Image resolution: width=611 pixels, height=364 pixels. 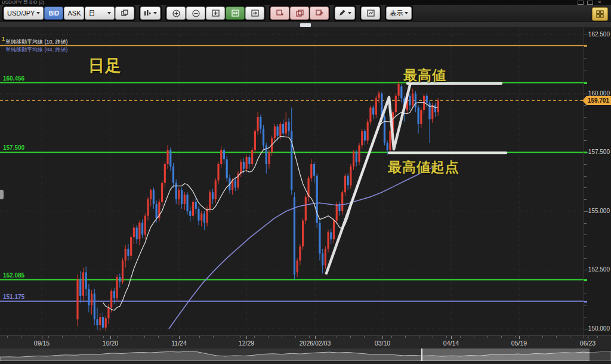 What do you see at coordinates (235, 13) in the screenshot?
I see `fit-width-button` at bounding box center [235, 13].